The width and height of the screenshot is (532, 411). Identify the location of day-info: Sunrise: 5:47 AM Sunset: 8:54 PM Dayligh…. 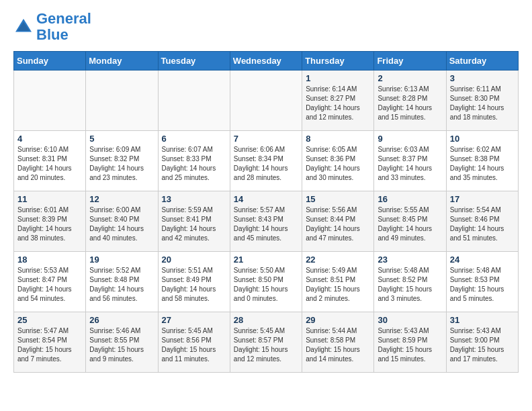
(50, 345).